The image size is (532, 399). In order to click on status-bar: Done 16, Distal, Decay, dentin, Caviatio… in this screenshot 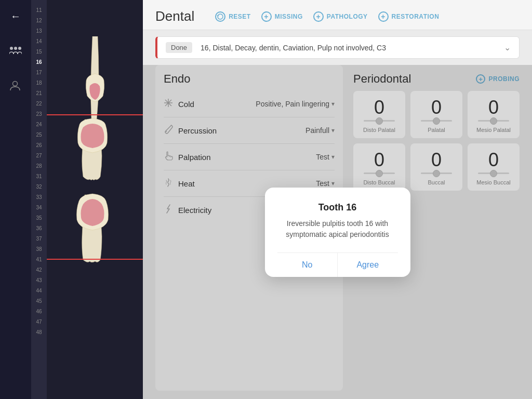, I will do `click(338, 48)`.